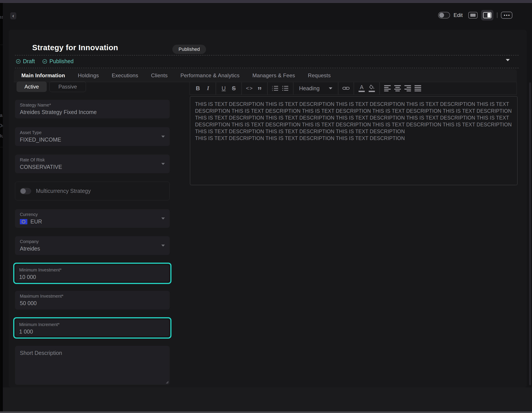  Describe the element at coordinates (36, 221) in the screenshot. I see `field-value: EUR` at that location.